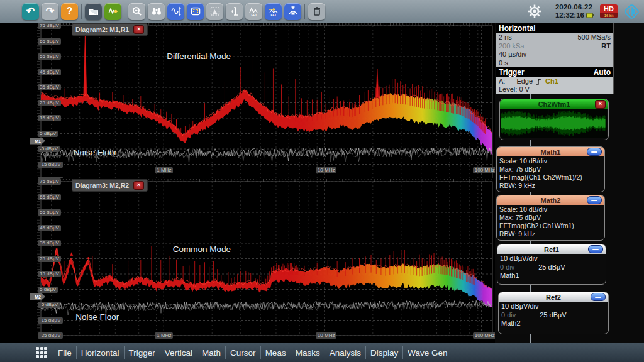 The width and height of the screenshot is (644, 362). What do you see at coordinates (553, 307) in the screenshot?
I see `ref2-scale: 10 dBµV/div` at bounding box center [553, 307].